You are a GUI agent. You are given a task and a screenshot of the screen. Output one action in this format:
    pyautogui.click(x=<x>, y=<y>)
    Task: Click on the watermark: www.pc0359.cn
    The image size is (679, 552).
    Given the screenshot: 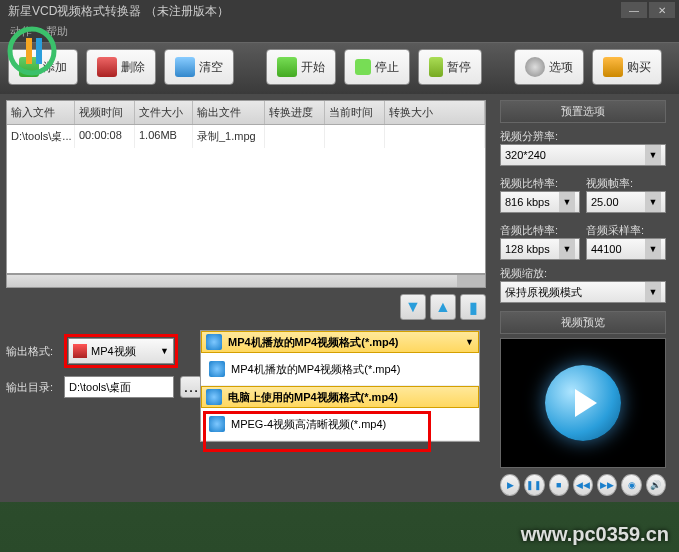 What is the action you would take?
    pyautogui.click(x=595, y=534)
    